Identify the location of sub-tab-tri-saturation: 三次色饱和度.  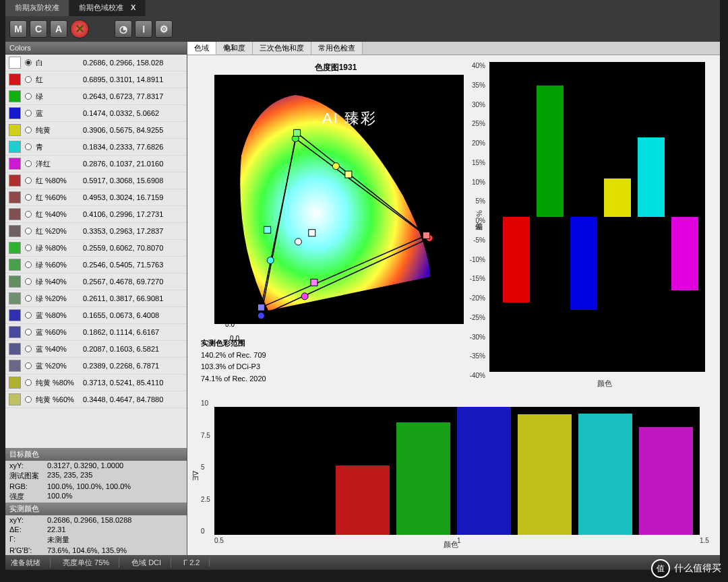
(282, 48).